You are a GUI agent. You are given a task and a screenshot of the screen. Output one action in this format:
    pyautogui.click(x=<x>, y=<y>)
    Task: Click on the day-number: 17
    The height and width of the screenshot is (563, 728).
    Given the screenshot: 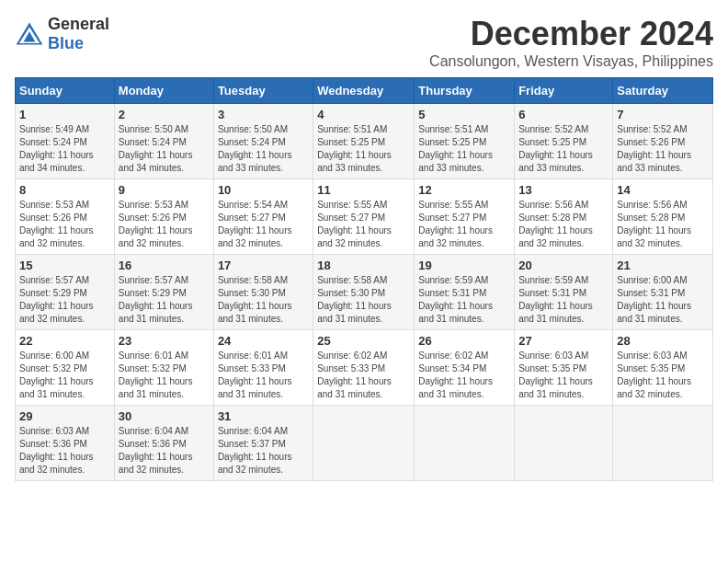 What is the action you would take?
    pyautogui.click(x=263, y=265)
    